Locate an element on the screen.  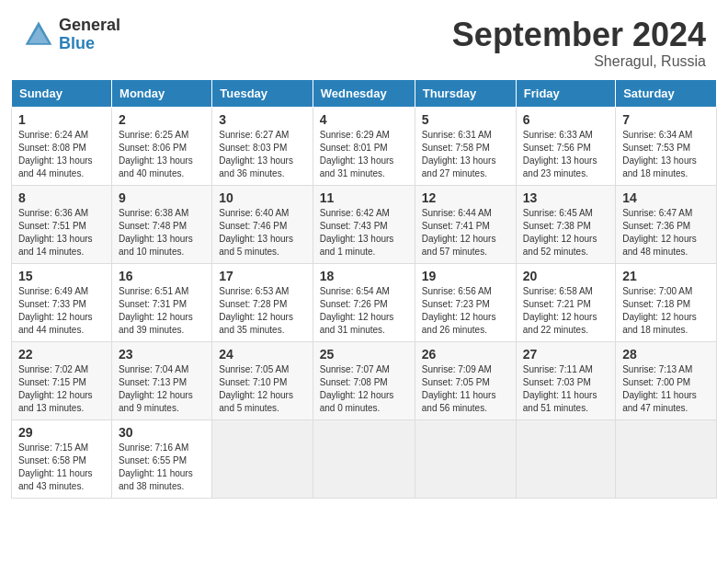
month-title: September 2024 is located at coordinates (579, 35).